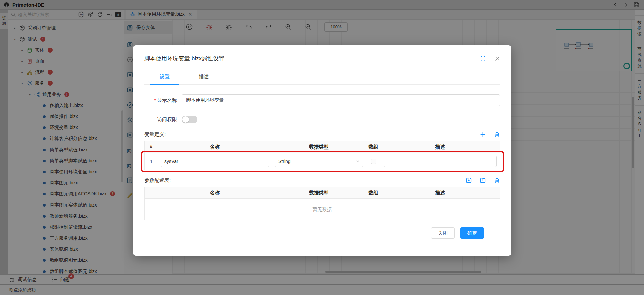 The image size is (644, 295). Describe the element at coordinates (322, 209) in the screenshot. I see `empty-data-text: 暂无数据` at that location.